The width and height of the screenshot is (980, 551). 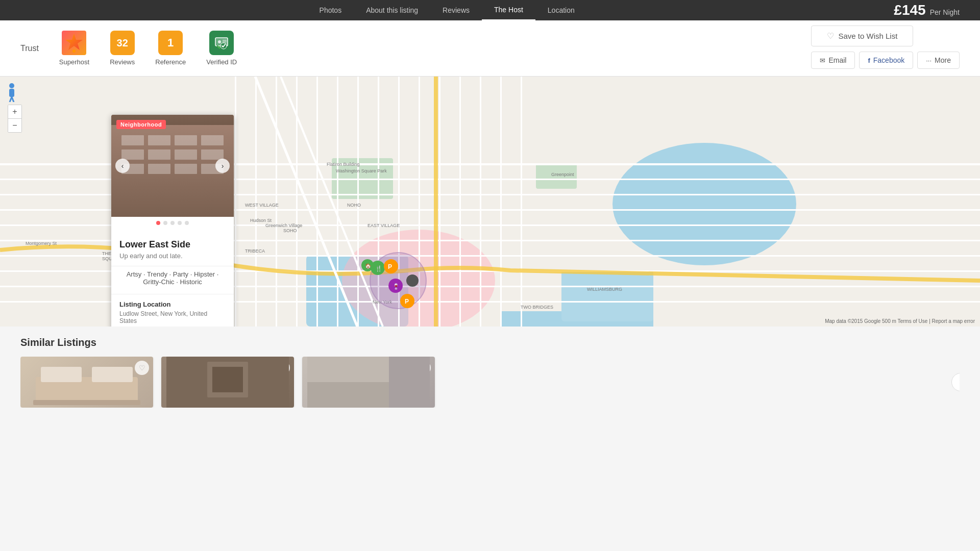 I want to click on carousel-dots, so click(x=173, y=224).